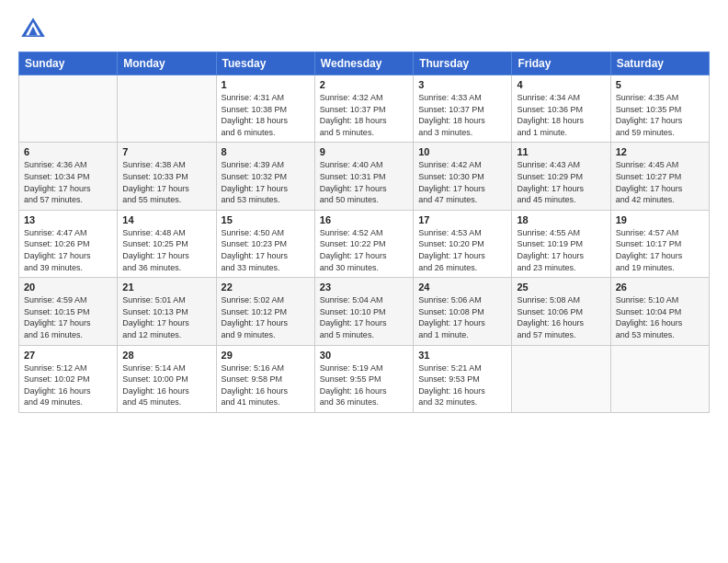 The height and width of the screenshot is (563, 728). I want to click on day-info: Sunrise: 4:32 AM Sunset: 10:37 PM Daylig…, so click(364, 115).